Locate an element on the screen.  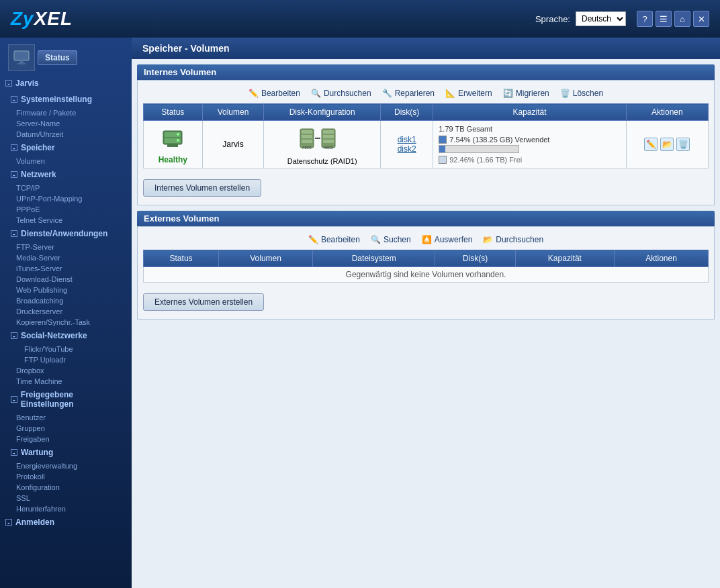
sidebar-child-itunes: iTunes-Server is located at coordinates (66, 268).